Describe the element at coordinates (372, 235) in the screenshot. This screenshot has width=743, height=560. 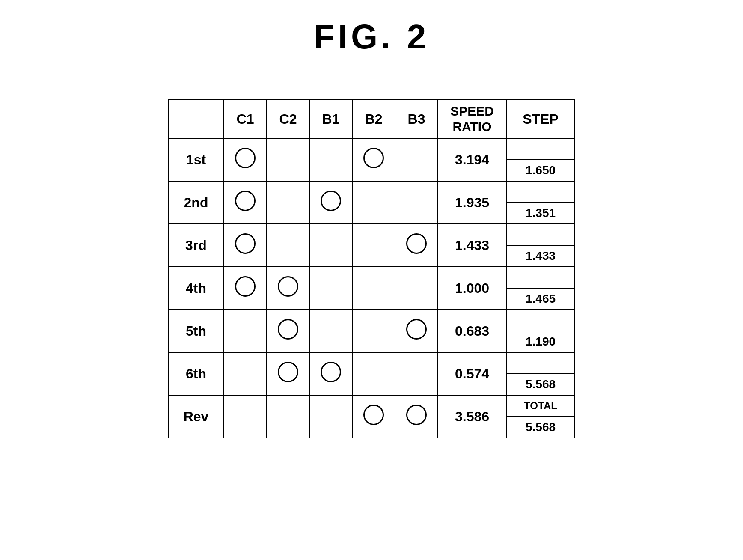
I see `table-row: 3rd1.433` at that location.